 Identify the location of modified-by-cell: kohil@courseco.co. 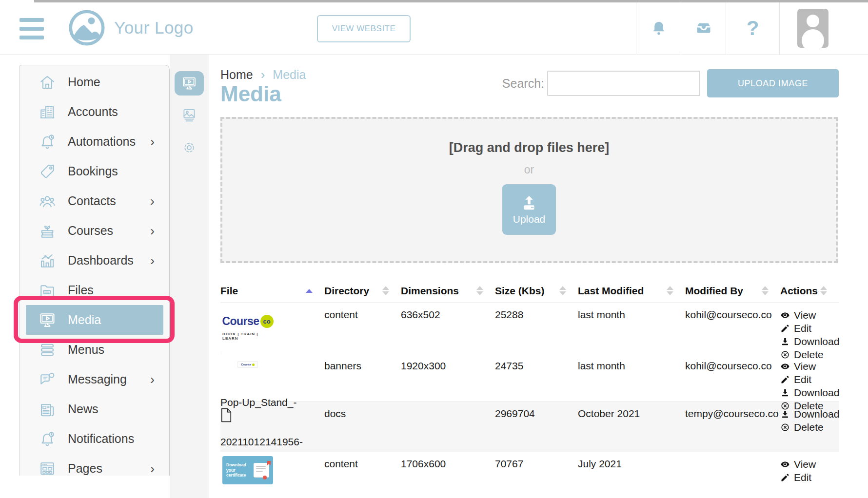
(732, 332).